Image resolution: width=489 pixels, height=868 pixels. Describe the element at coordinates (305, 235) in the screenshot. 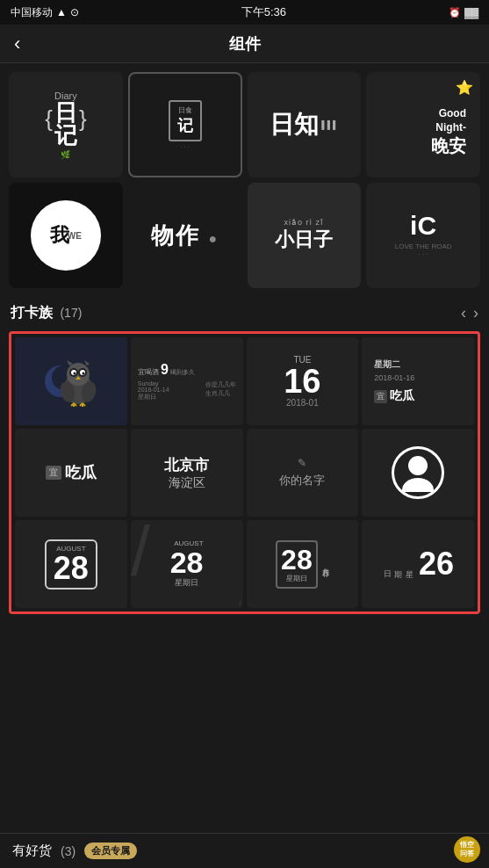

I see `widget-xiaorizhi: xiǎo rì zǐ 小日子` at that location.